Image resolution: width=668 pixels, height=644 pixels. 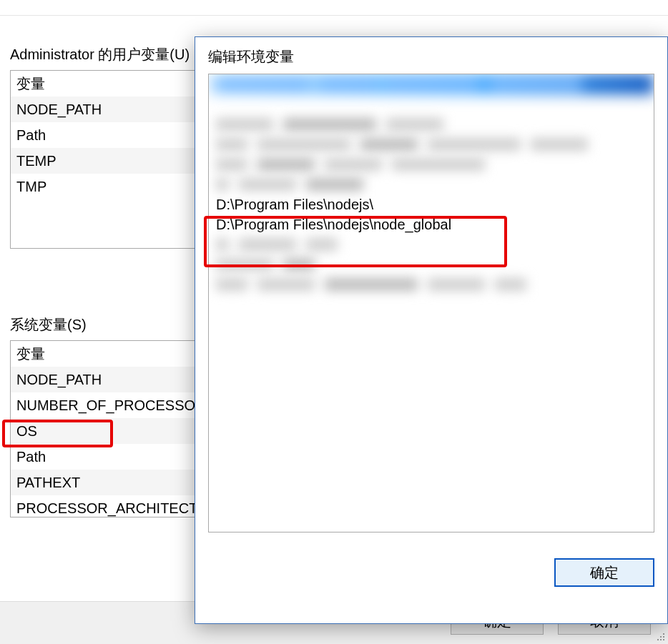 I want to click on system-variables-list: 变量 NODE_PATH NUMBER_OF_PROCESSORS OS Pat…, so click(x=103, y=429).